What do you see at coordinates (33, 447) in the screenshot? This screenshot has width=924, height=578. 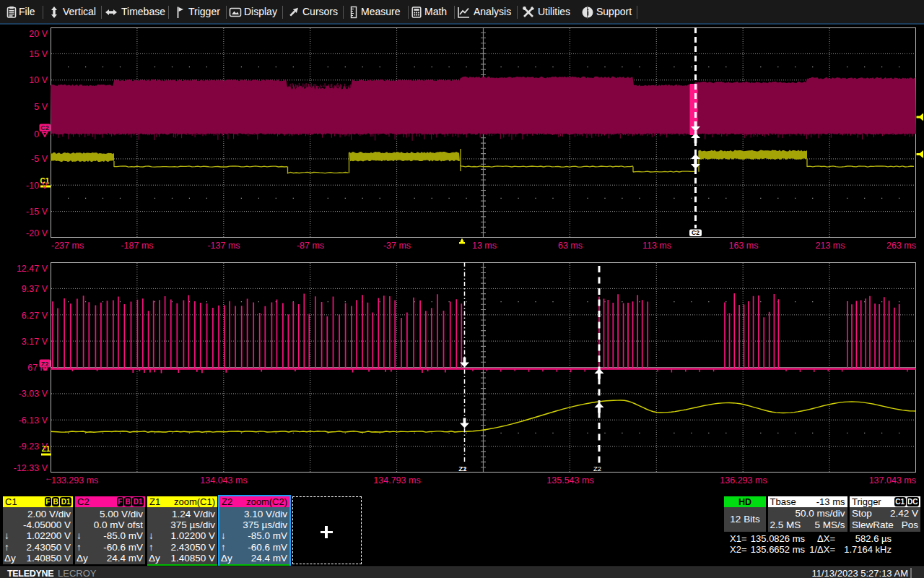 I see `svg-text: -9.23 V` at bounding box center [33, 447].